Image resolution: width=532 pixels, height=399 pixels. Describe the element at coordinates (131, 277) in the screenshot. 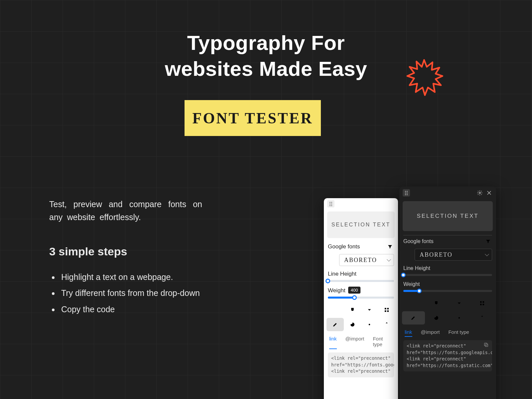

I see `step-item: Highlight a text on a webpage.` at that location.